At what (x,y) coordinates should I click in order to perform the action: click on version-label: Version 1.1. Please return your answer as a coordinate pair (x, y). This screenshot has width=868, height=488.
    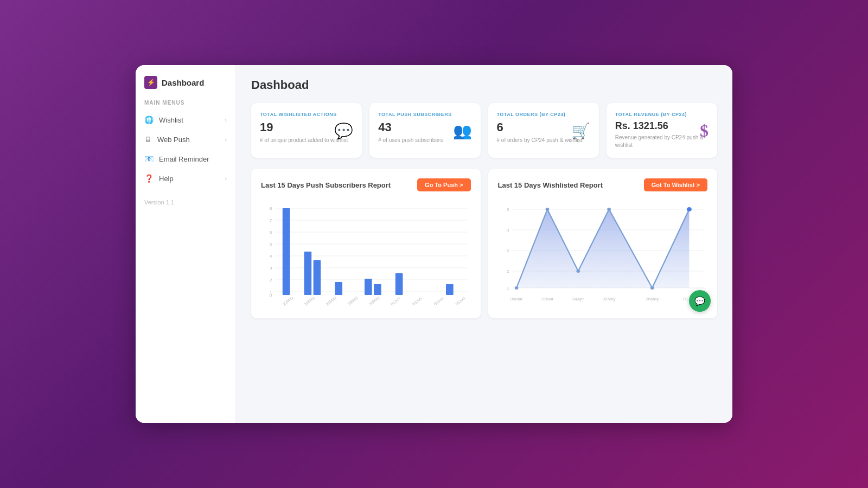
    Looking at the image, I should click on (186, 197).